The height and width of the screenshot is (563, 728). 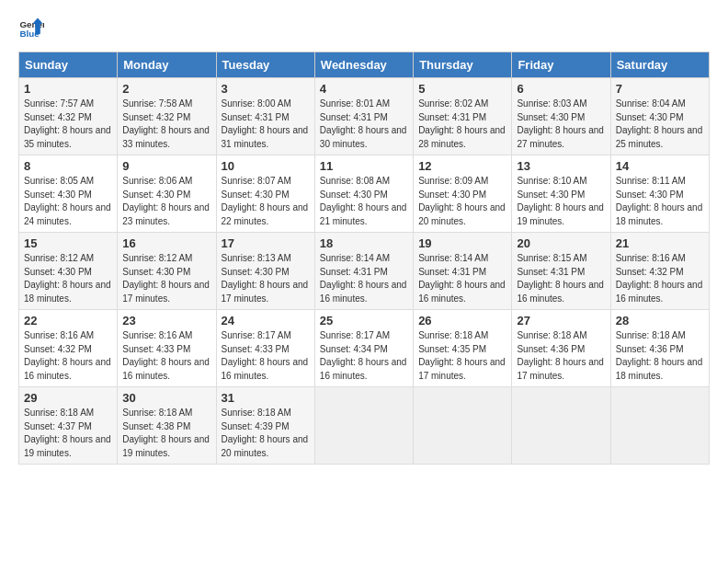 I want to click on calendar-cell: 12Sunrise: 8:09 AMSunset: 4:30 PMDayligh…, so click(x=463, y=194).